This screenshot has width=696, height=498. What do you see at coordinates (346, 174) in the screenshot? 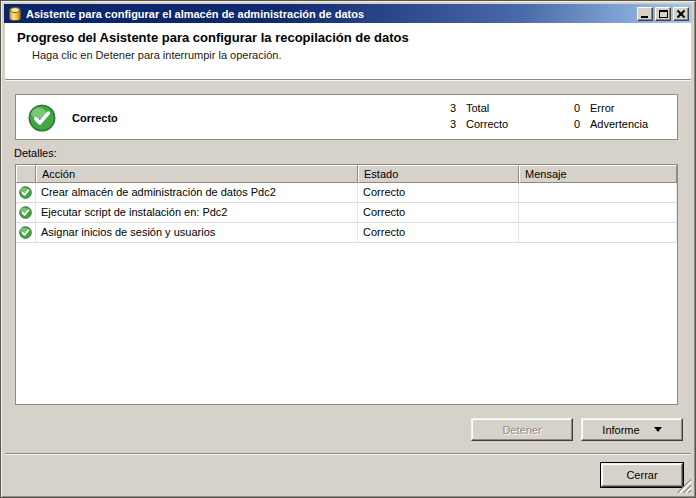
I see `table-header-row: Acción Estado Mensaje` at bounding box center [346, 174].